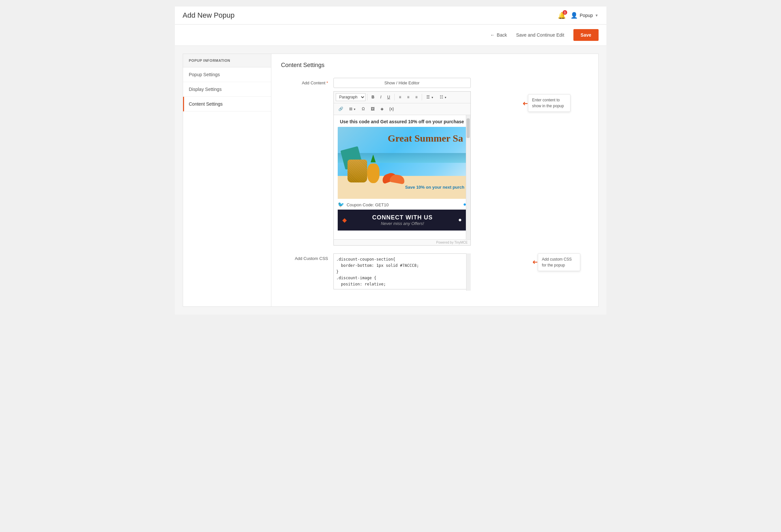 The height and width of the screenshot is (532, 781). What do you see at coordinates (367, 97) in the screenshot?
I see `toolbar-sep1` at bounding box center [367, 97].